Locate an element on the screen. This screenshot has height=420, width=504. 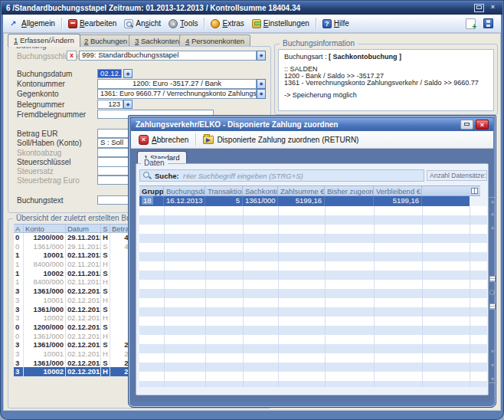
tab-buchungen: 2 Buchungen is located at coordinates (106, 41).